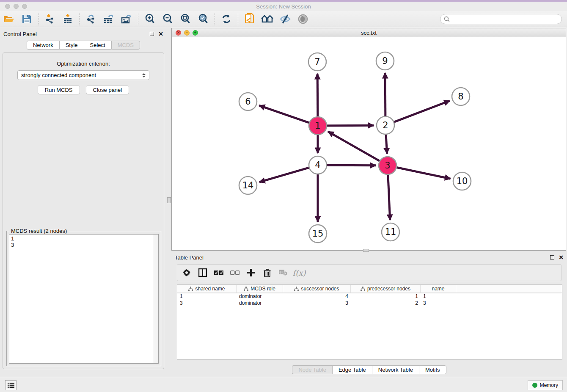  What do you see at coordinates (207, 289) in the screenshot?
I see `column-header-shared-name: shared name` at bounding box center [207, 289].